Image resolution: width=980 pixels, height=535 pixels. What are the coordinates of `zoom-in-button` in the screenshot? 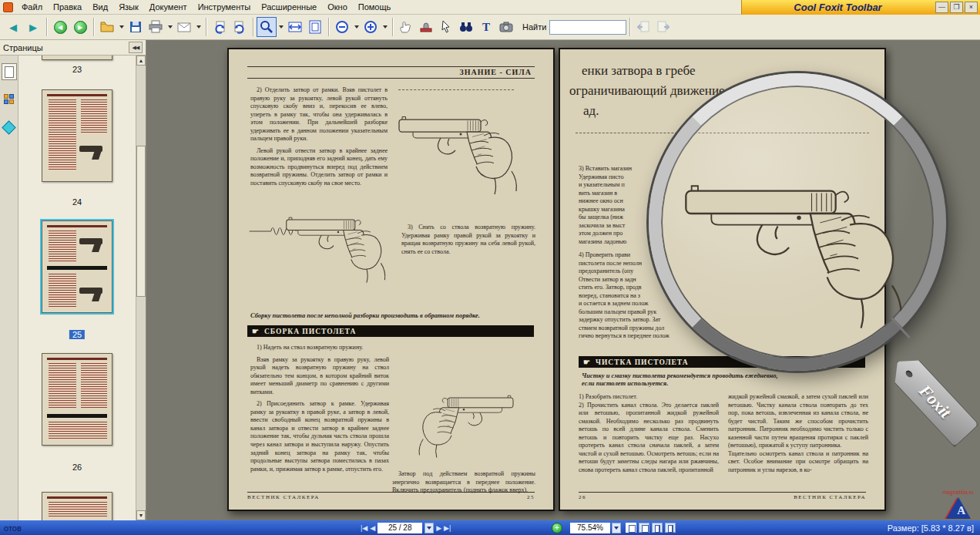 It's located at (371, 27).